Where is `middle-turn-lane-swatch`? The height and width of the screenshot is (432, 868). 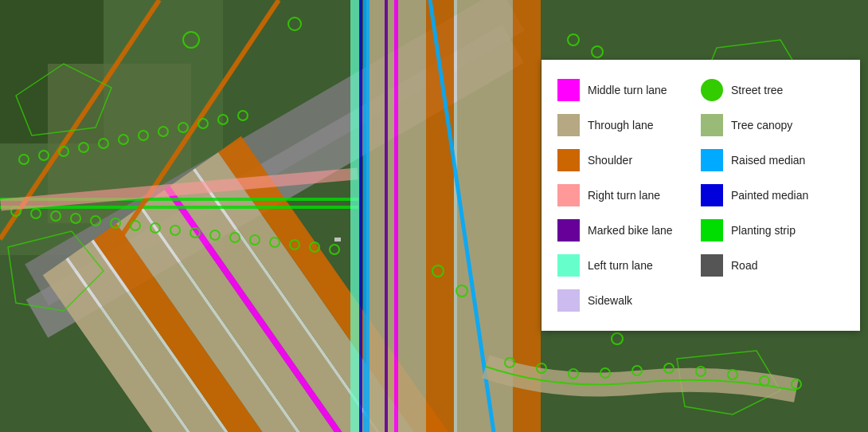 middle-turn-lane-swatch is located at coordinates (569, 90).